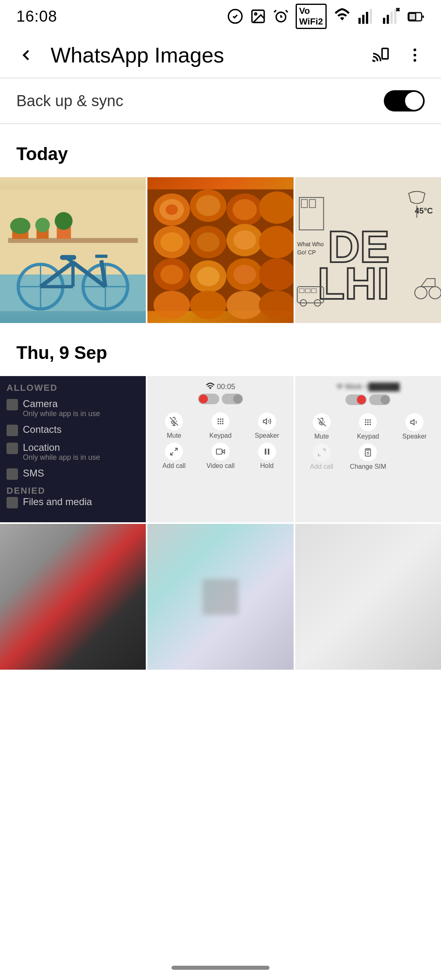  What do you see at coordinates (61, 414) in the screenshot?
I see `perm-camera-sub: Only while app is in use` at bounding box center [61, 414].